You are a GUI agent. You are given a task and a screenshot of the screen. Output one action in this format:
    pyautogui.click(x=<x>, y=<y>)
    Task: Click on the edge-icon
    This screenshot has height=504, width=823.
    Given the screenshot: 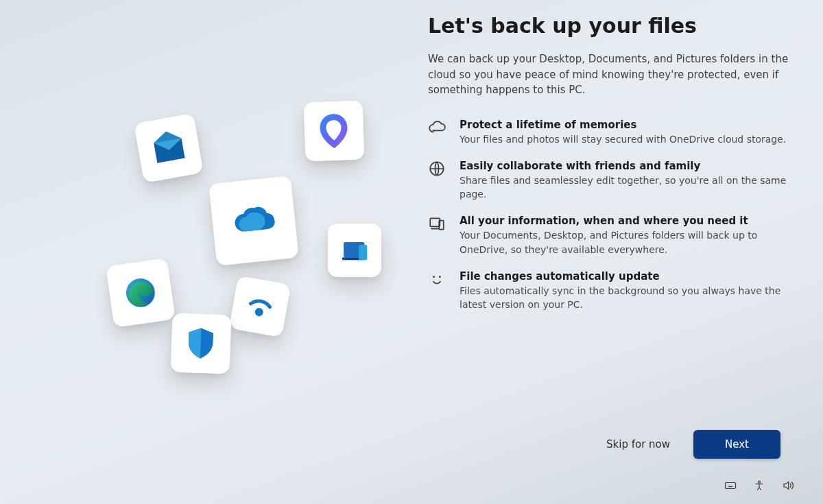 What is the action you would take?
    pyautogui.click(x=141, y=293)
    